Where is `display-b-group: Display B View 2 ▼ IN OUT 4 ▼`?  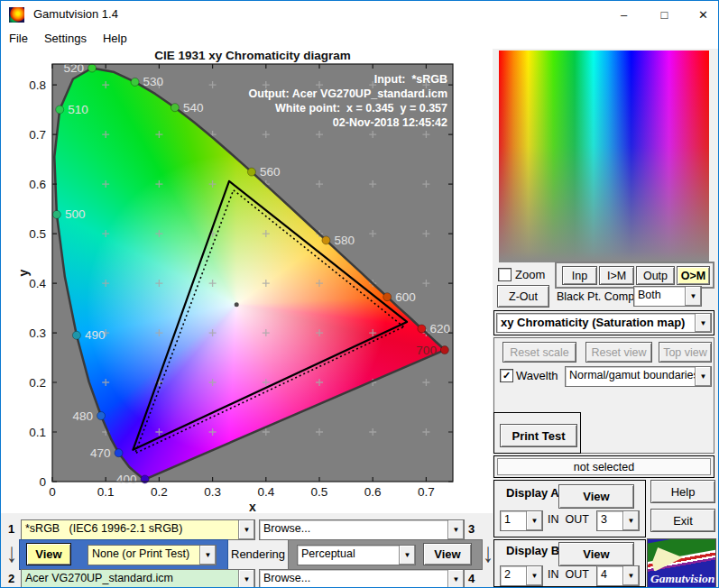
display-b-group: Display B View 2 ▼ IN OUT 4 ▼ is located at coordinates (570, 563).